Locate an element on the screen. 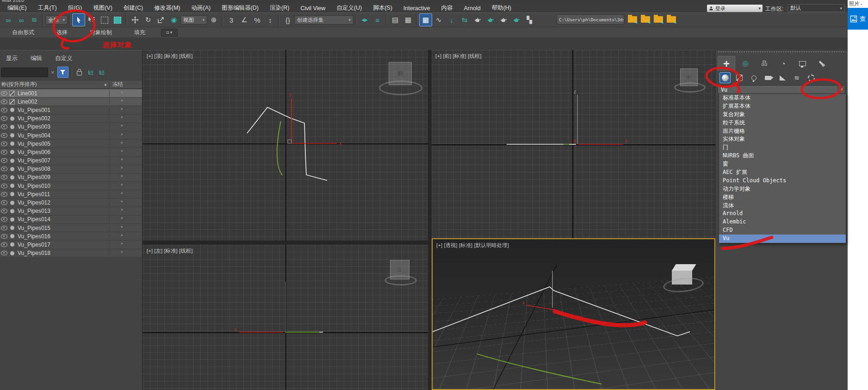  tab-motion: ◔ is located at coordinates (783, 63).